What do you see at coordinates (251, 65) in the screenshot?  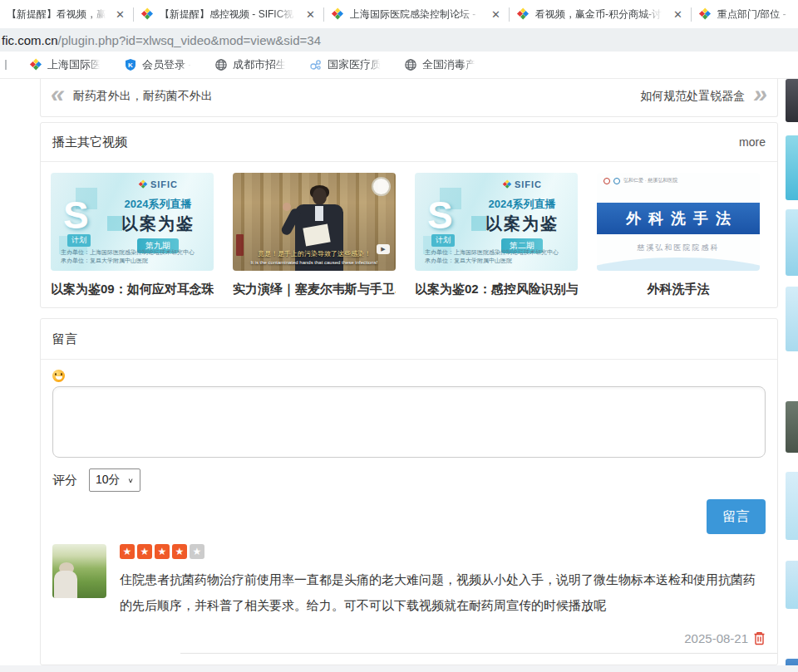 I see `bookmark-chengdu: 成都市招生` at bounding box center [251, 65].